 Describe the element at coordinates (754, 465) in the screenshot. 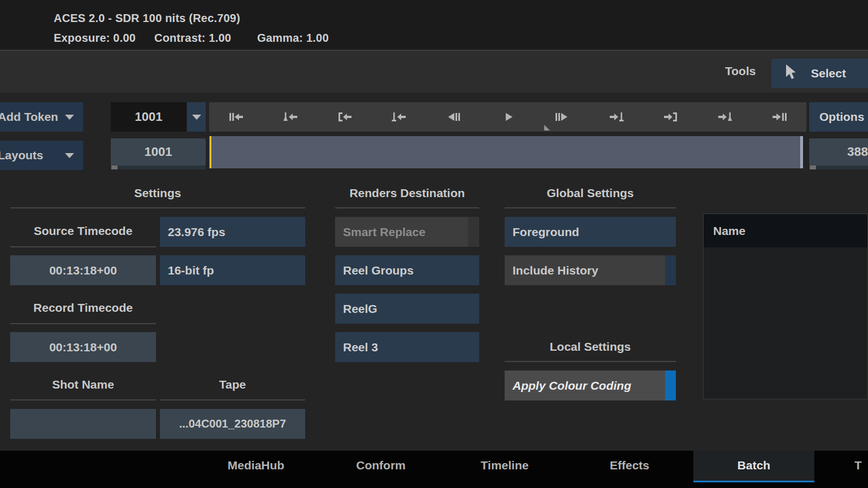

I see `tab-batch: Batch` at that location.